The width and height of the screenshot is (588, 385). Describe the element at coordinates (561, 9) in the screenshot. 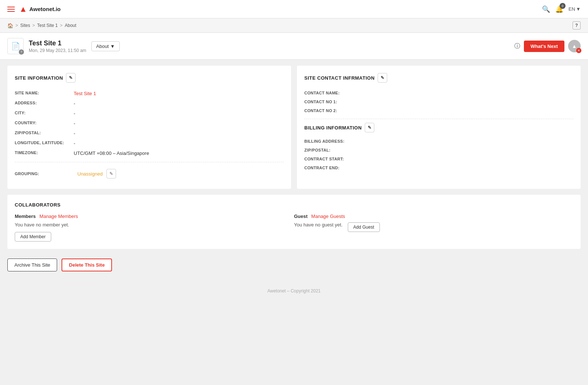

I see `header-right: 🔍 🔔 0 EN ▼` at that location.